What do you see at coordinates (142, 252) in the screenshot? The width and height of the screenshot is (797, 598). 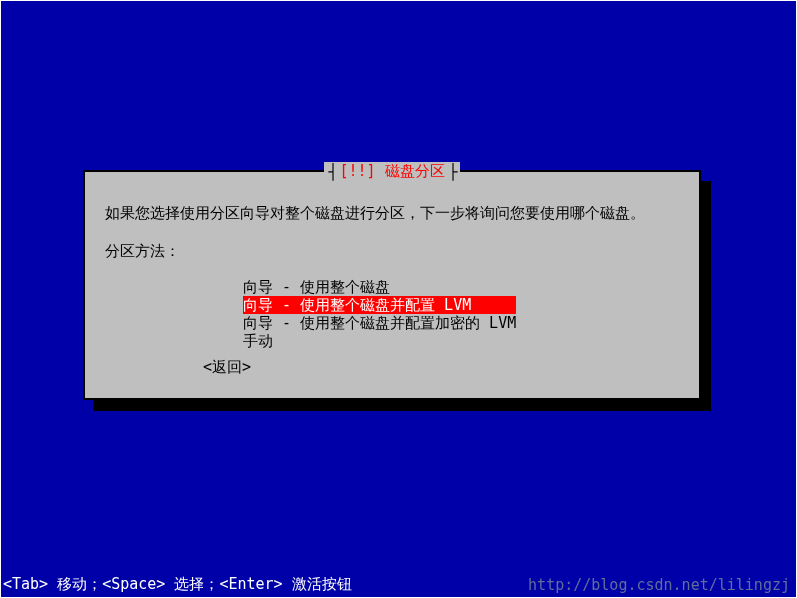 I see `method-label: 分区方法：` at bounding box center [142, 252].